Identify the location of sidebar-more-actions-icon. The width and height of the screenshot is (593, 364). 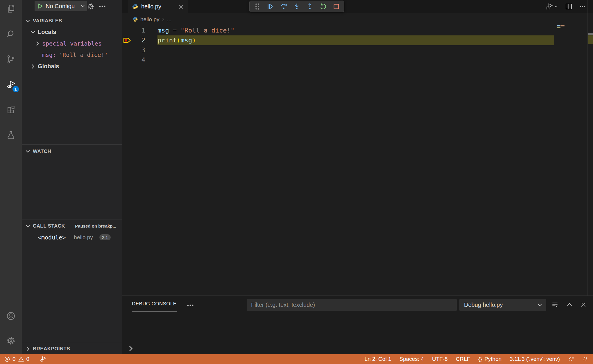
(102, 6).